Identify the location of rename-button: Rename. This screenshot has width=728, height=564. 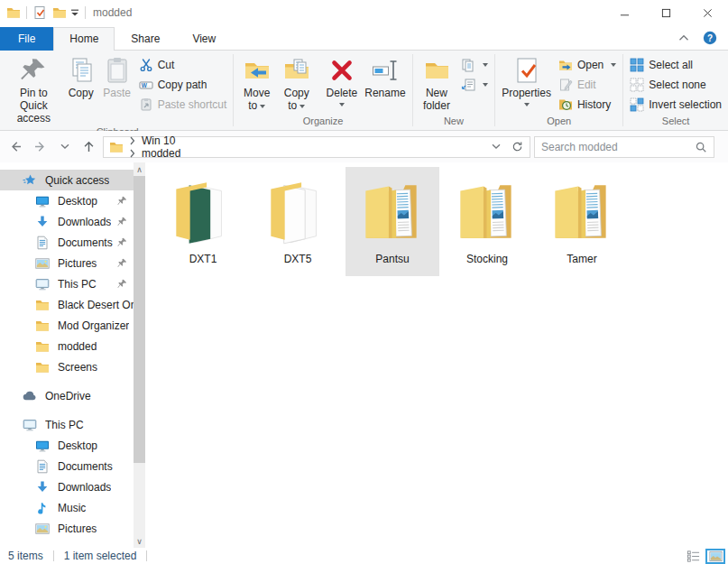
(384, 78).